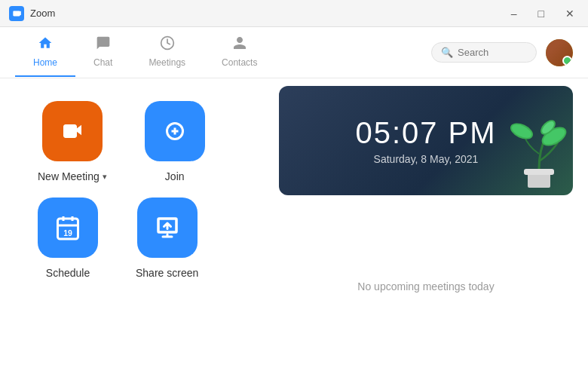  What do you see at coordinates (175, 176) in the screenshot?
I see `join-text: Join` at bounding box center [175, 176].